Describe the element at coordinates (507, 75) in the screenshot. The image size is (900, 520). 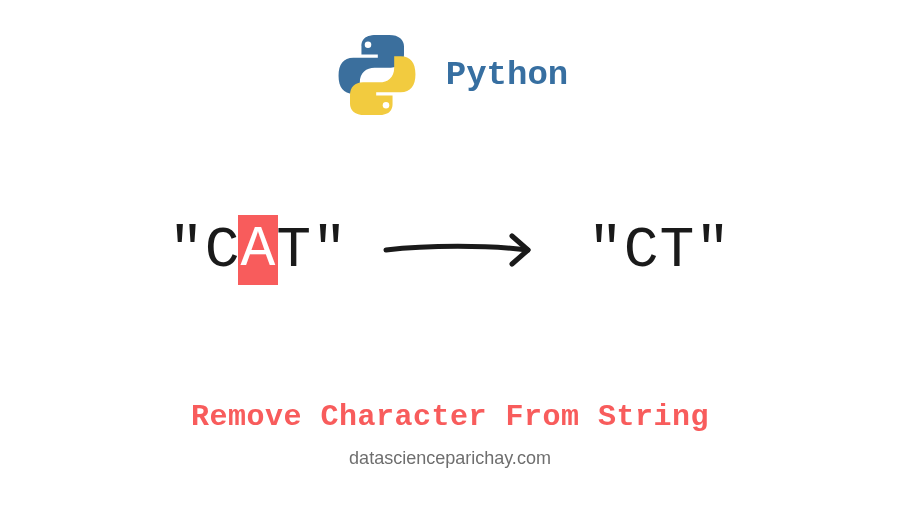
I see `language-label: Python` at that location.